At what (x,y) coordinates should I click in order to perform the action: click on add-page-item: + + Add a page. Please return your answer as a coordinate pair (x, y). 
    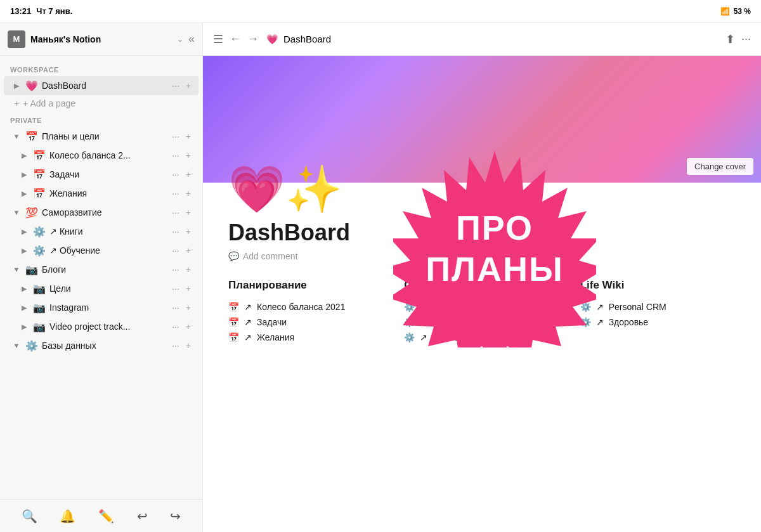
    Looking at the image, I should click on (101, 103).